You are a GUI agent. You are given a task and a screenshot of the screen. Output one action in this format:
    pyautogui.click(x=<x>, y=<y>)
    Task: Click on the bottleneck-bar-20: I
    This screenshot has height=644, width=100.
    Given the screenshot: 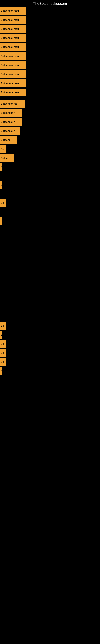 What is the action you would take?
    pyautogui.click(x=1, y=221)
    